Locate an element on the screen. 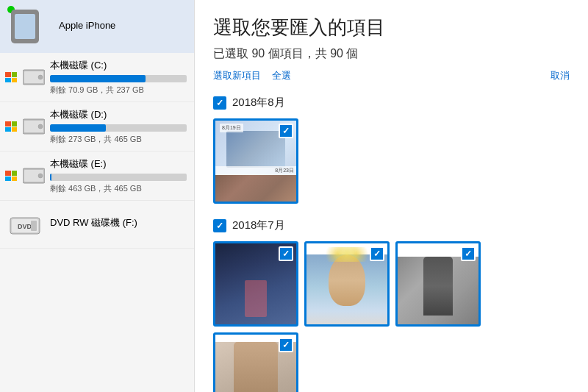  hdd-e-svg is located at coordinates (34, 176).